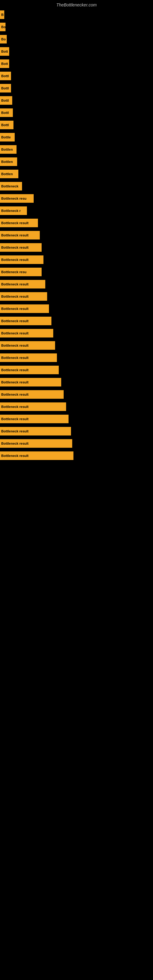 The height and width of the screenshot is (980, 153). What do you see at coordinates (8, 137) in the screenshot?
I see `bar-item: Bottle` at bounding box center [8, 137].